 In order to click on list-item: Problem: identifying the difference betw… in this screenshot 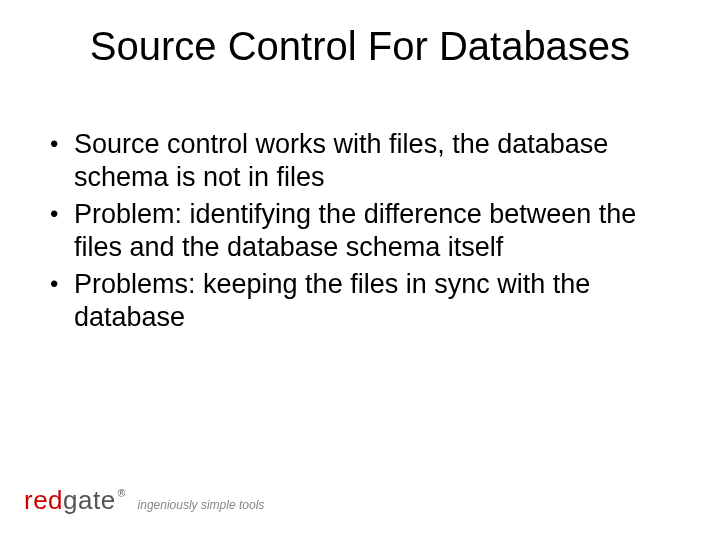, I will do `click(354, 231)`.